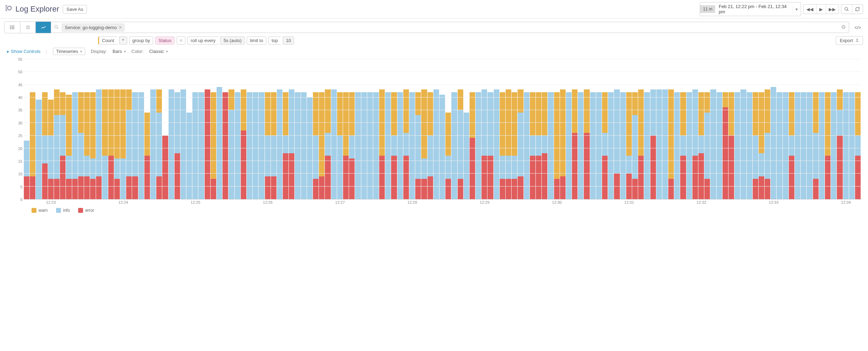  Describe the element at coordinates (93, 27) in the screenshot. I see `filter-chip-service: Service: go-logging-demo ✕` at that location.